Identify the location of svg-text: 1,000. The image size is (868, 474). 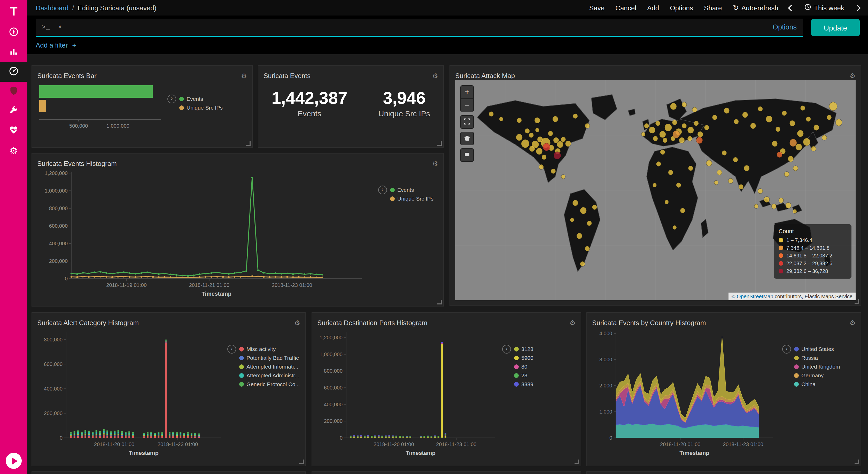
(606, 412).